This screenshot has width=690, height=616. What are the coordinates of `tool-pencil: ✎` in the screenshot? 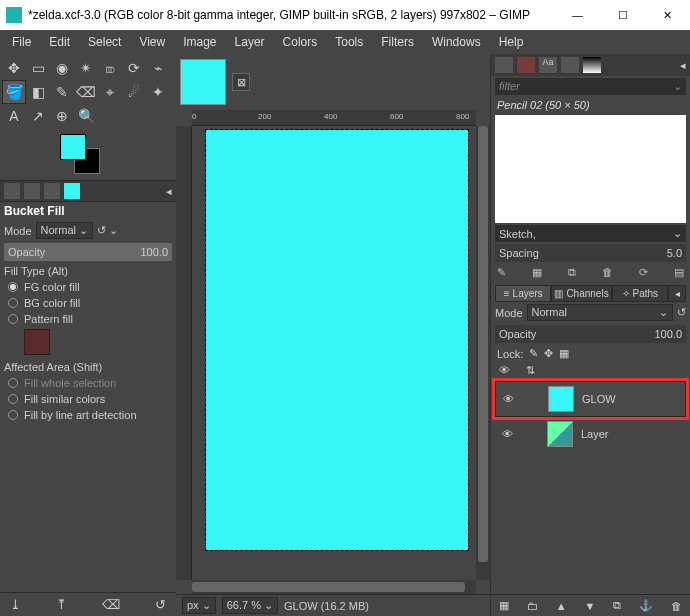 It's located at (62, 92).